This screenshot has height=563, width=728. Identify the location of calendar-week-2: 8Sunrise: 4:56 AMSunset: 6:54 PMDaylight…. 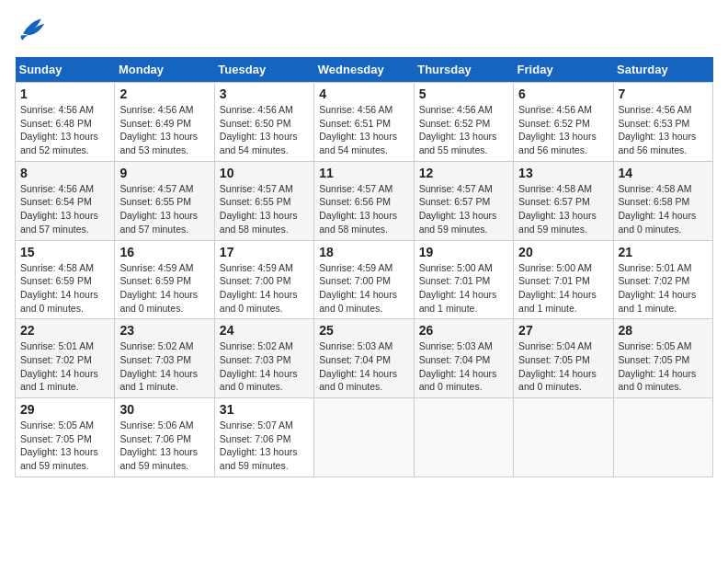
(364, 201).